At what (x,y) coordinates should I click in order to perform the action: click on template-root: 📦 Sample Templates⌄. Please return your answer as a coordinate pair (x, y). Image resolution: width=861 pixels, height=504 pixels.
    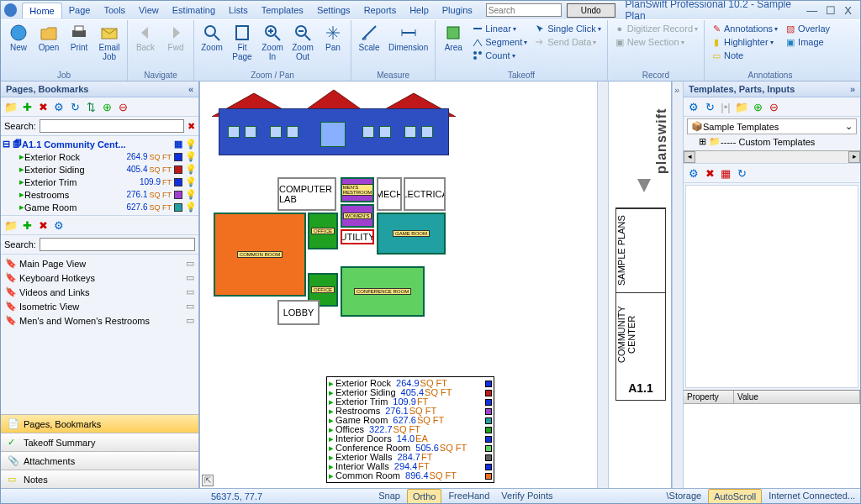
    Looking at the image, I should click on (772, 126).